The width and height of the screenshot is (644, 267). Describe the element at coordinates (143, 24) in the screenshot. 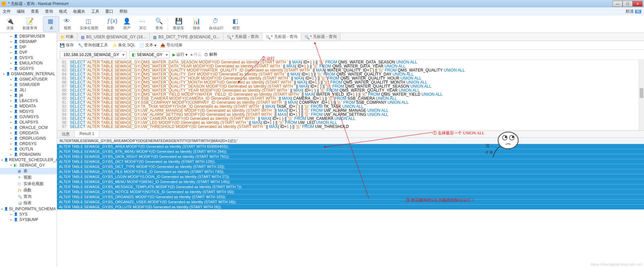

I see `toolbar-other: ⋯其它` at that location.